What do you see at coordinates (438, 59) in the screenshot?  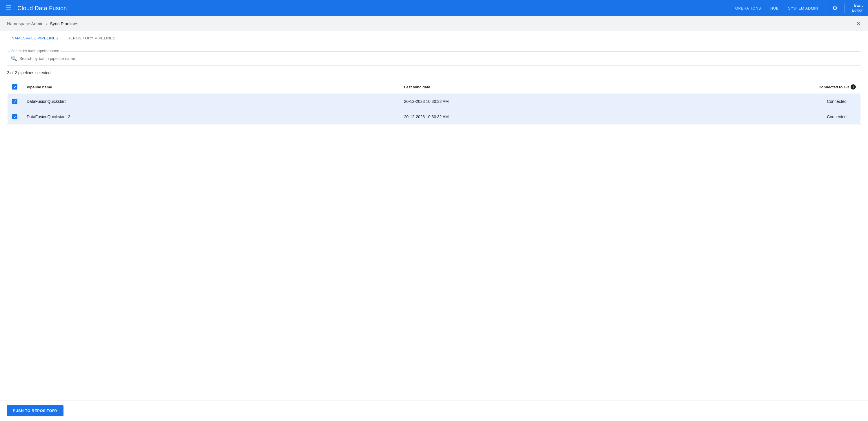 I see `search-input` at bounding box center [438, 59].